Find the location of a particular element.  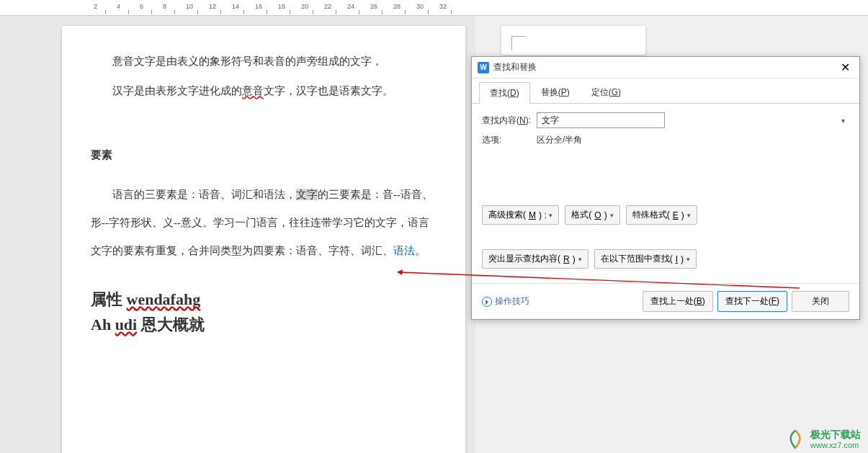

text-run: 文字，汉字也是语素文字。 is located at coordinates (328, 91).